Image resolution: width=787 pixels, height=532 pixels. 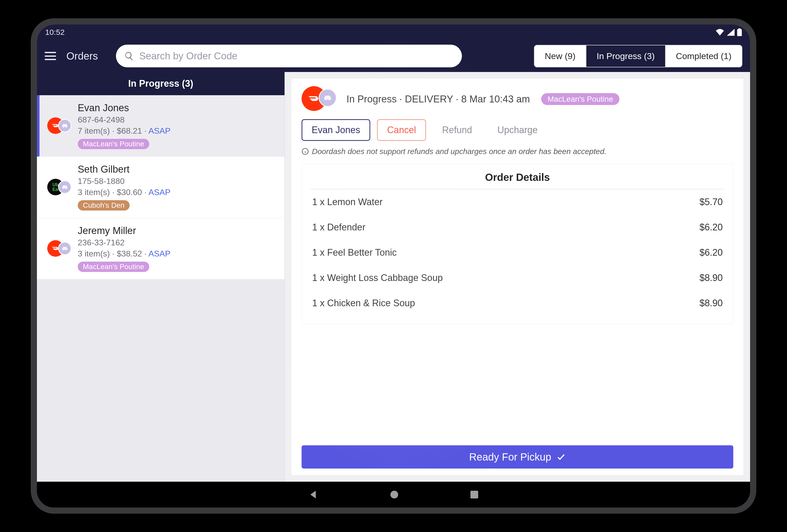 What do you see at coordinates (176, 181) in the screenshot?
I see `order-code: 175-58-1880` at bounding box center [176, 181].